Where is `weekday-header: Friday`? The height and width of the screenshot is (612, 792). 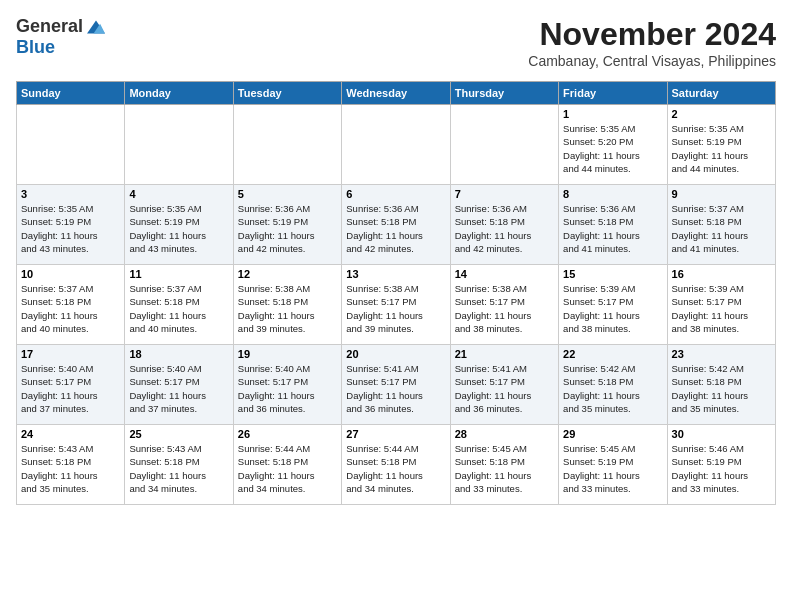 weekday-header: Friday is located at coordinates (613, 94).